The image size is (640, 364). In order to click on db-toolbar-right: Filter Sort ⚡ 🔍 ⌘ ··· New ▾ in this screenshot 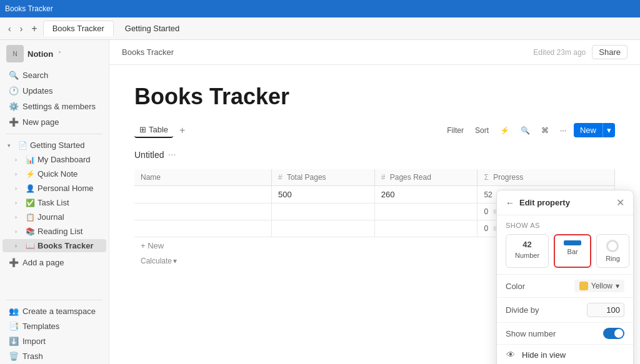, I will do `click(529, 130)`.